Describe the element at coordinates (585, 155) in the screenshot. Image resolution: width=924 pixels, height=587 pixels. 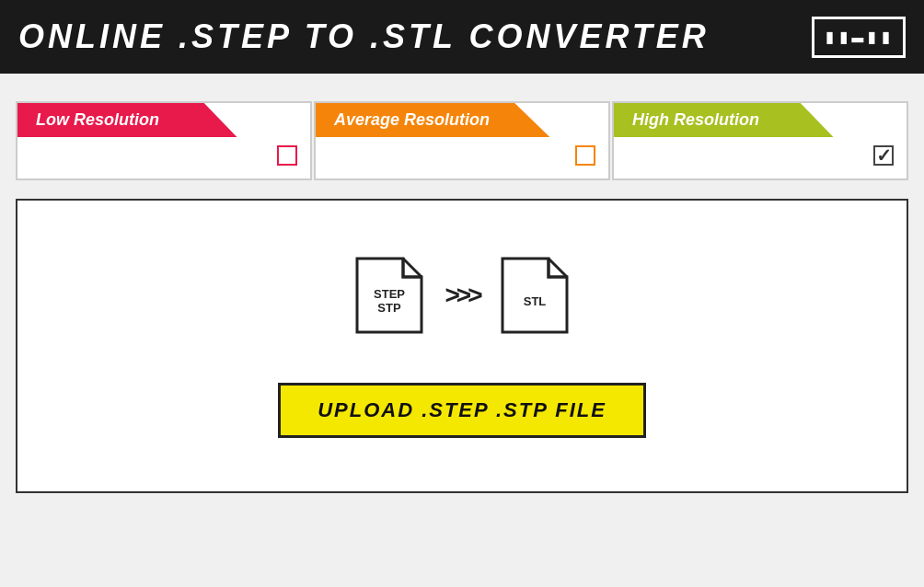
I see `average-resolution-checkbox` at that location.